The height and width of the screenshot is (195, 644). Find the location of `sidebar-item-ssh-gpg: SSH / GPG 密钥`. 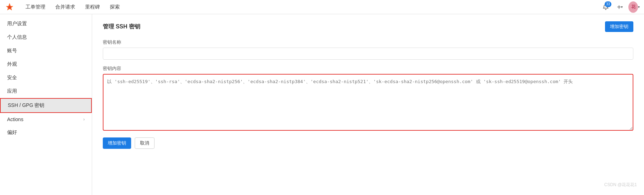

sidebar-item-ssh-gpg: SSH / GPG 密钥 is located at coordinates (46, 105).